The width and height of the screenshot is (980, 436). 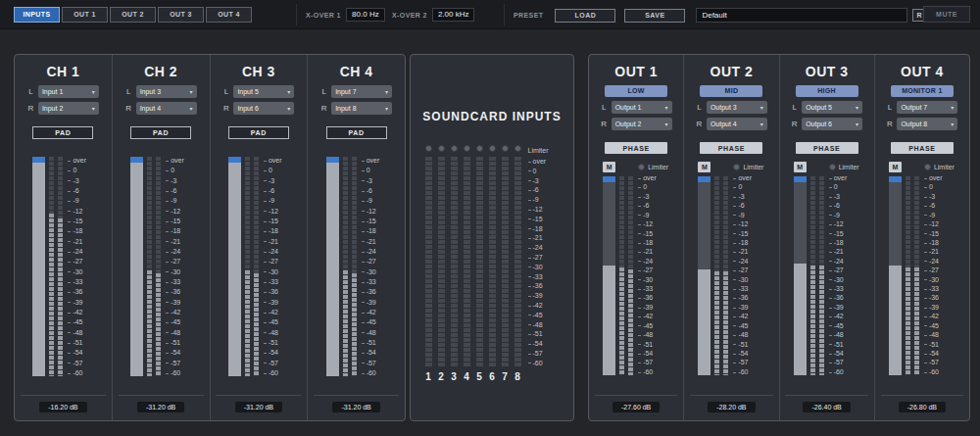 What do you see at coordinates (731, 91) in the screenshot?
I see `band-badge: MID` at bounding box center [731, 91].